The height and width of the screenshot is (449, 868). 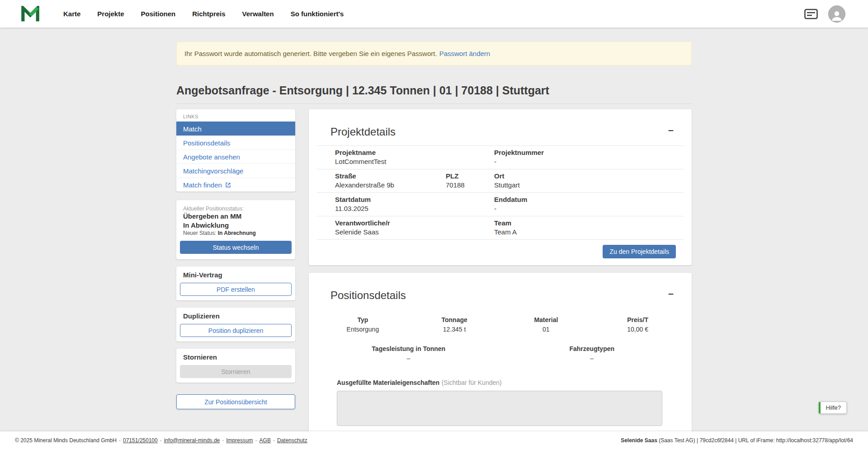 What do you see at coordinates (589, 162) in the screenshot?
I see `projektnummer-value: -` at bounding box center [589, 162].